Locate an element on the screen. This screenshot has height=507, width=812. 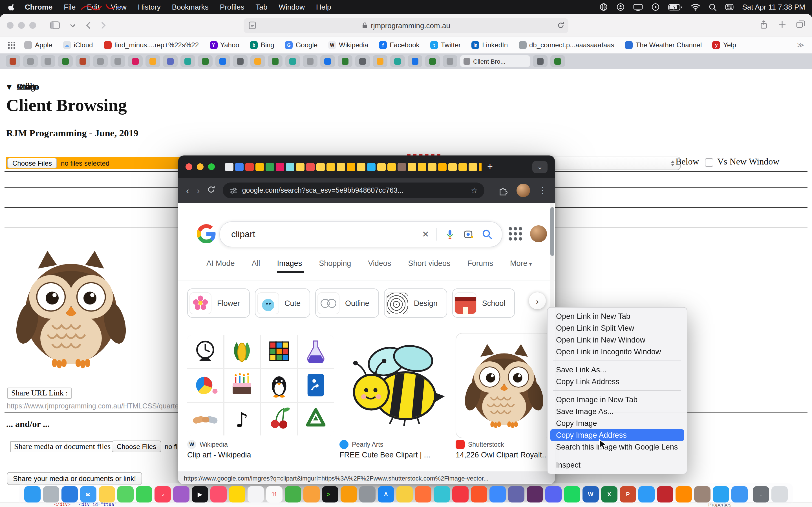
scrollbar-thumb is located at coordinates (552, 231).